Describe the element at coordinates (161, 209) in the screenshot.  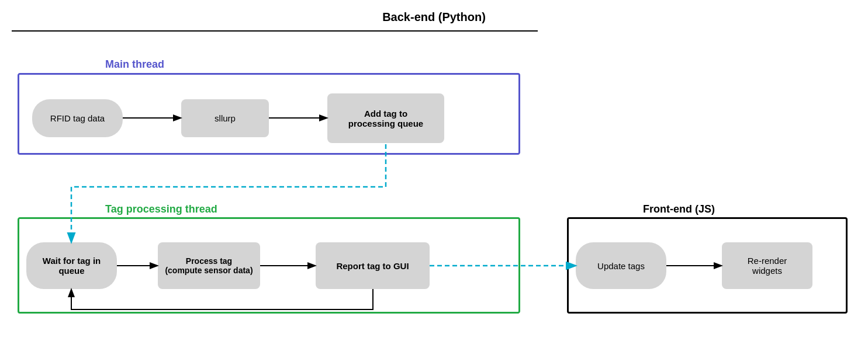
I see `tag-thread-label: Tag processing thread` at that location.